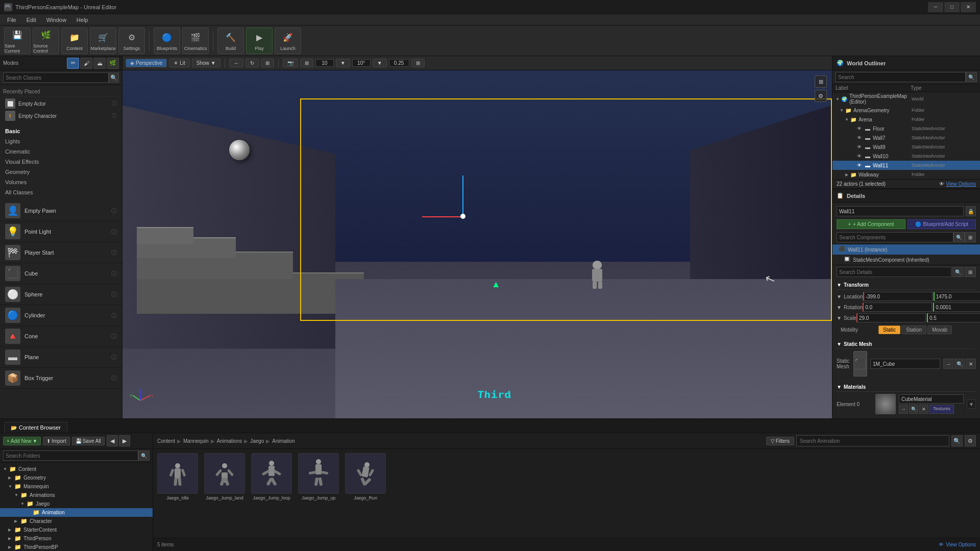 The height and width of the screenshot is (551, 980). Describe the element at coordinates (77, 530) in the screenshot. I see `folder-starter-content: ▶ 📁 StarterContent` at that location.